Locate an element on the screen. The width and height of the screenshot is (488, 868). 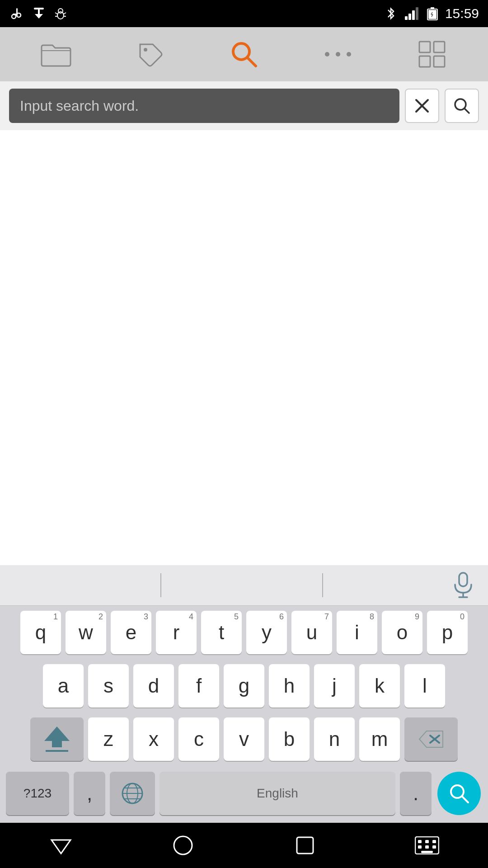
backspace-button is located at coordinates (431, 739).